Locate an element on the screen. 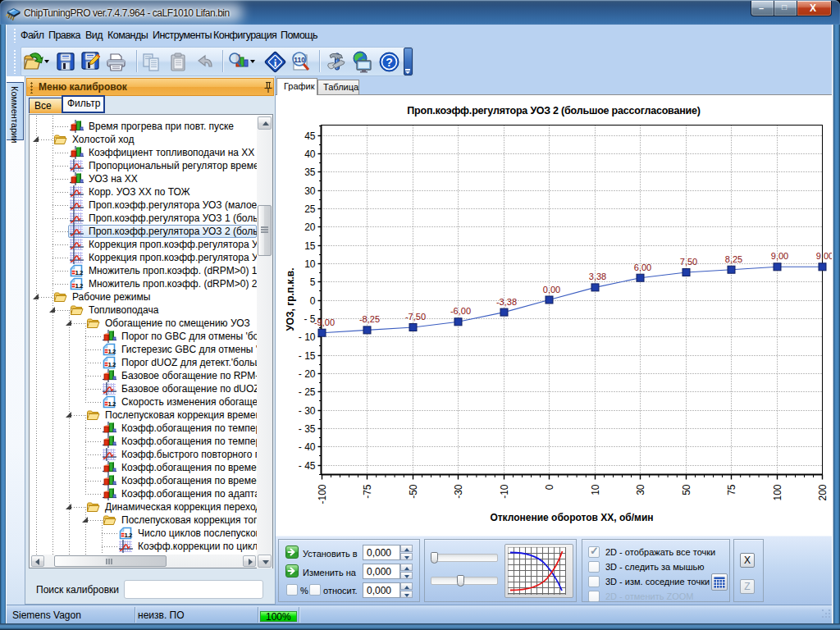 The height and width of the screenshot is (630, 840). svg-text: - 20 is located at coordinates (307, 374).